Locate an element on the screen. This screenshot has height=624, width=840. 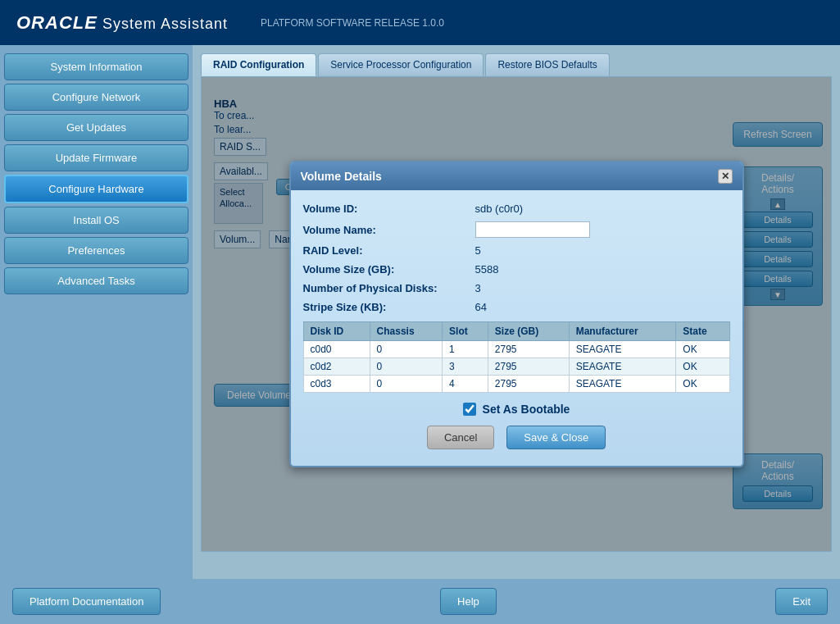
tab-raid-configuration: RAID Configuration is located at coordinates (259, 65).